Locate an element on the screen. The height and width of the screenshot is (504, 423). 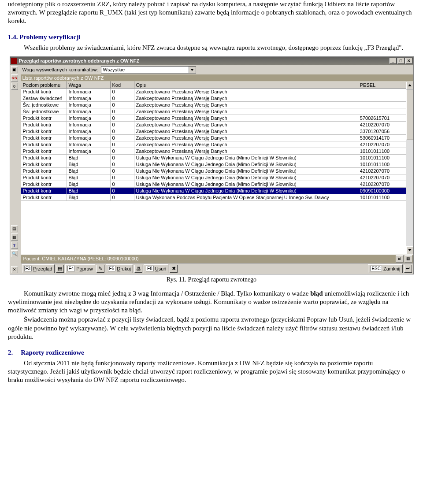
table-row: Zestaw świadczeńInformacja0Zaakceptowano… is located at coordinates (213, 98).